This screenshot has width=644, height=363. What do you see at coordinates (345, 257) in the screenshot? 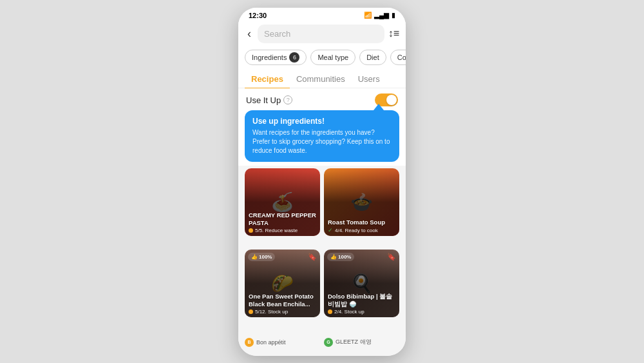
I see `badge-text-3: 100%` at bounding box center [345, 257].